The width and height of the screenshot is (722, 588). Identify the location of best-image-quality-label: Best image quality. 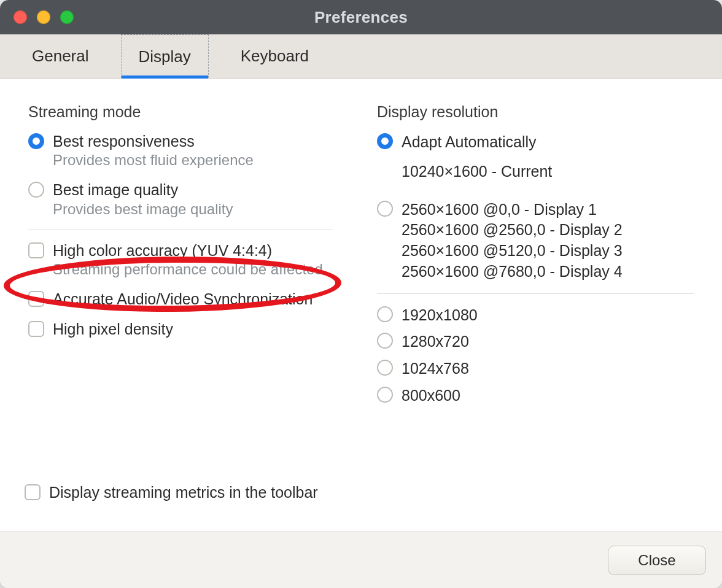
(142, 190).